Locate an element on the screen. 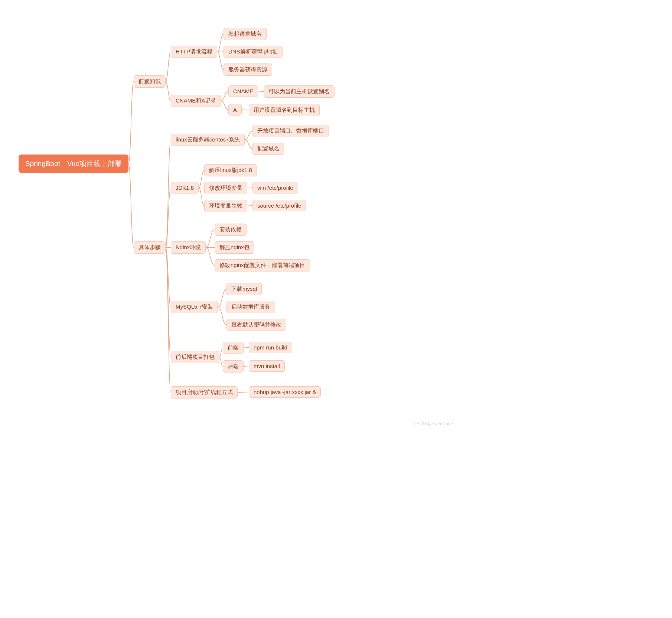 This screenshot has width=672, height=618. node-nginx-extract: 解压nginx包 is located at coordinates (235, 247).